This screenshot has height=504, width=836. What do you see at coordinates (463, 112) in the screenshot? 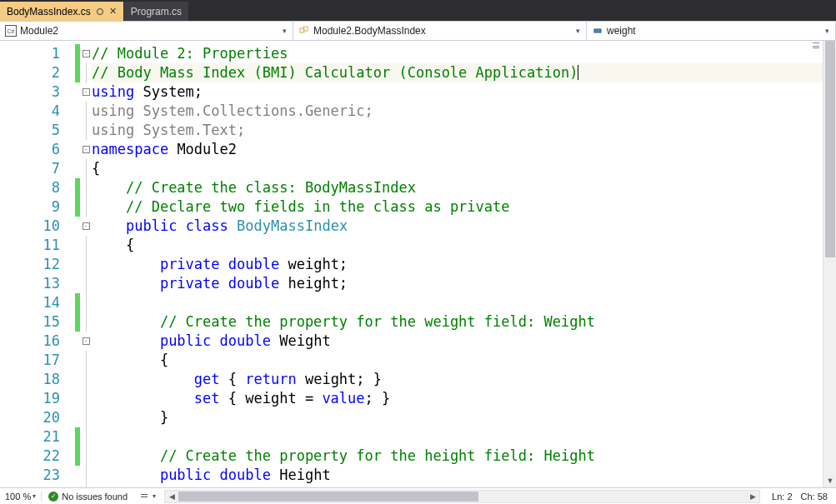
I see `code-line: using System.Collections.Generic;` at bounding box center [463, 112].